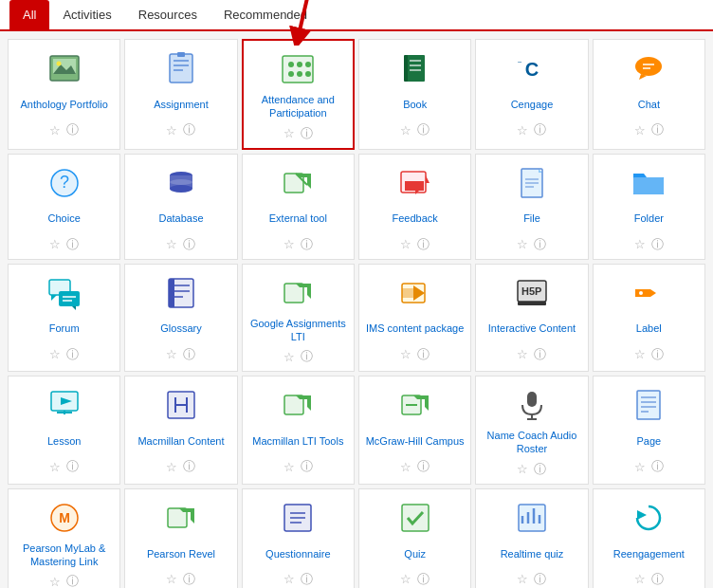 This screenshot has height=588, width=713. What do you see at coordinates (531, 319) in the screenshot?
I see `grid-item-interactive-content: H5PInteractive Content☆ⓘ` at bounding box center [531, 319].